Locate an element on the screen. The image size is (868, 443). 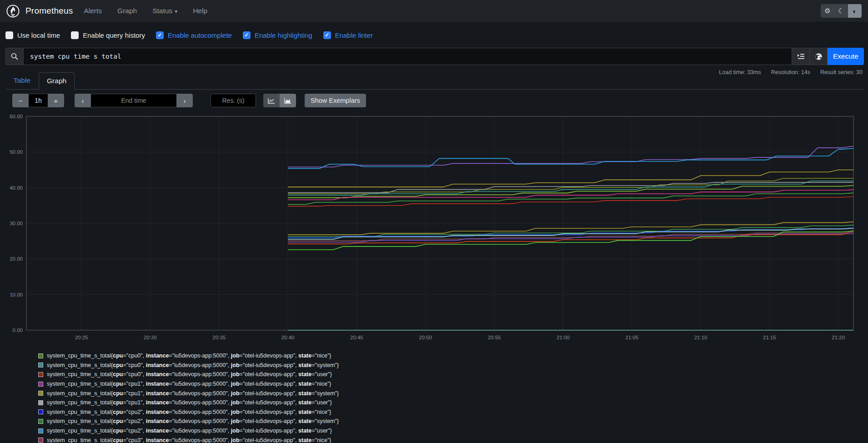
nav-item-graph: Graph is located at coordinates (127, 11).